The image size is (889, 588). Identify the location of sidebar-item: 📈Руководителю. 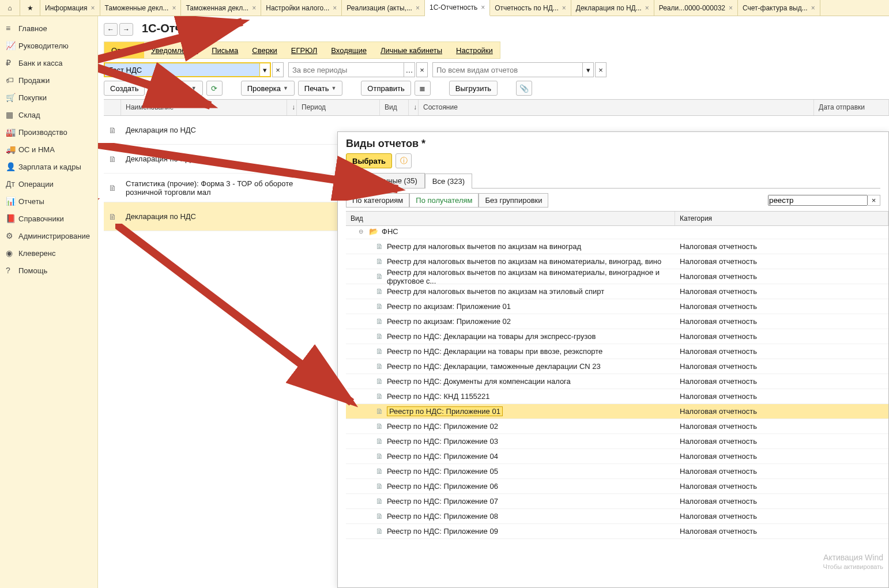
(48, 46).